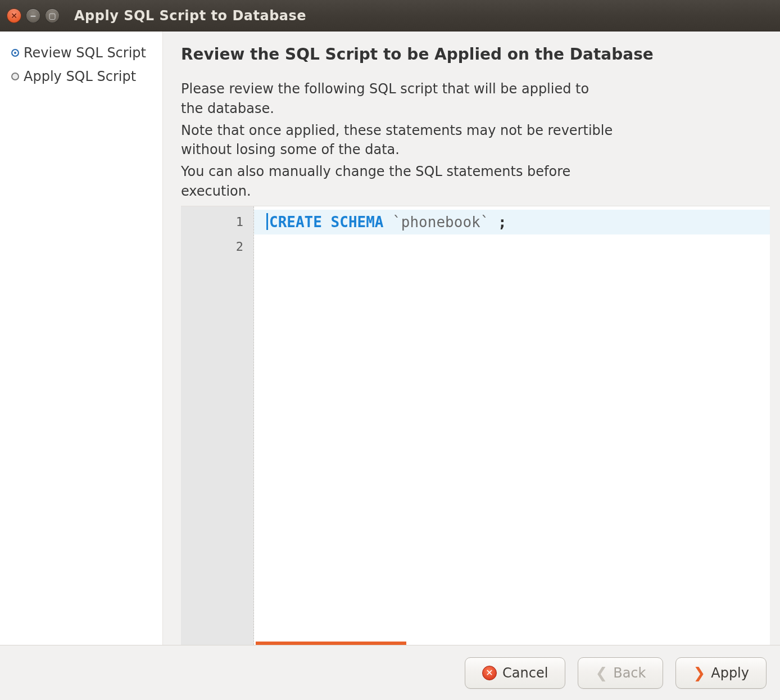 The height and width of the screenshot is (700, 780). Describe the element at coordinates (52, 16) in the screenshot. I see `maximize-icon: ▢` at that location.